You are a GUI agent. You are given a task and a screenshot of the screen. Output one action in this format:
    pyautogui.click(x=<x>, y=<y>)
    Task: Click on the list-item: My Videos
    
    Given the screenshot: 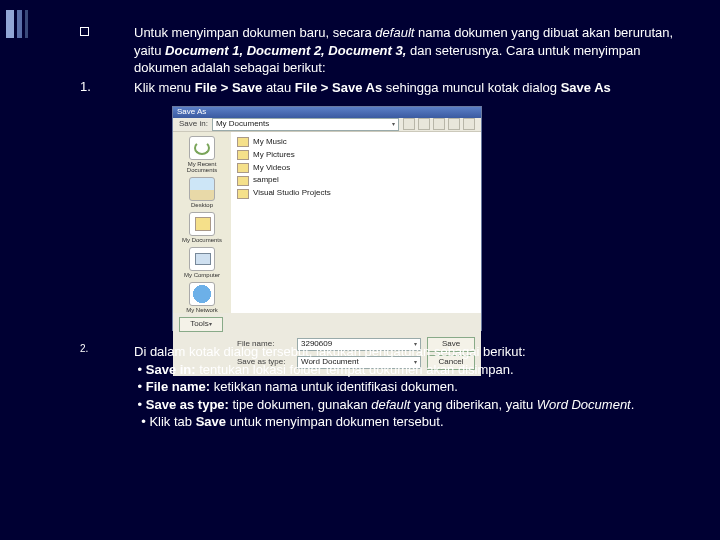 What is the action you would take?
    pyautogui.click(x=356, y=168)
    